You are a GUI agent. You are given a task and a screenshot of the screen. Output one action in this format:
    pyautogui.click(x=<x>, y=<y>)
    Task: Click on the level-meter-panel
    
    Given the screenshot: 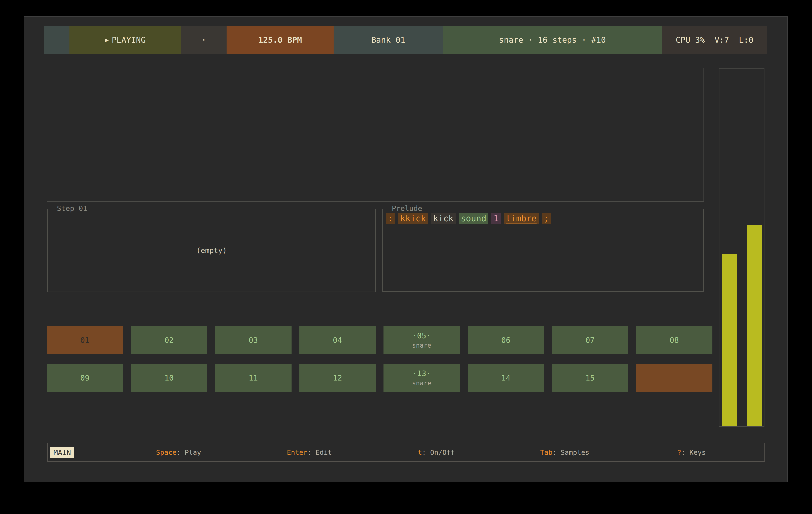 What is the action you would take?
    pyautogui.click(x=742, y=247)
    